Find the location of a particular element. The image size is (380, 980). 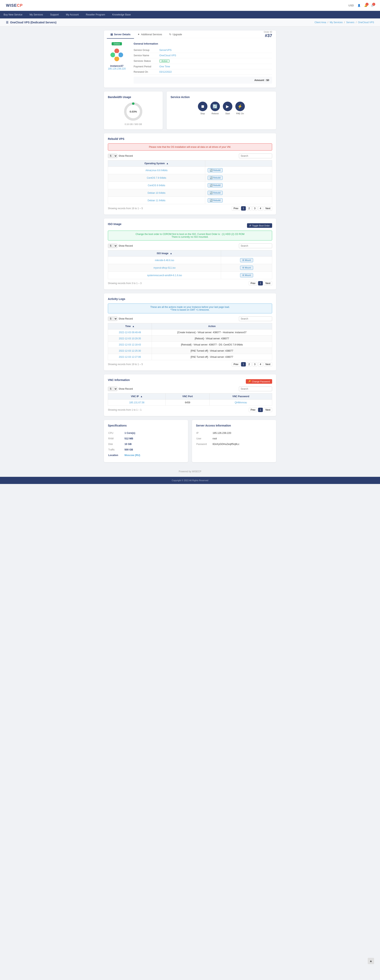

reboot-action: 🔄 Reboot is located at coordinates (215, 108).